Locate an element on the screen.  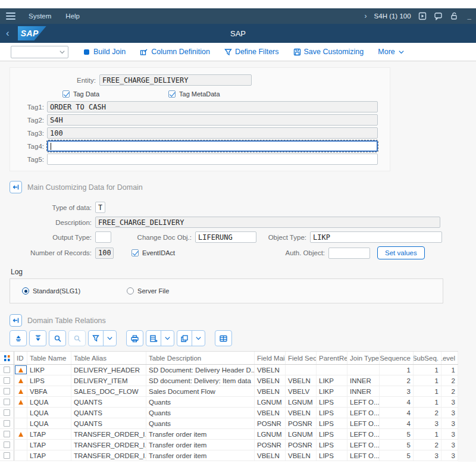
hamburger-menu-icon is located at coordinates (11, 16).